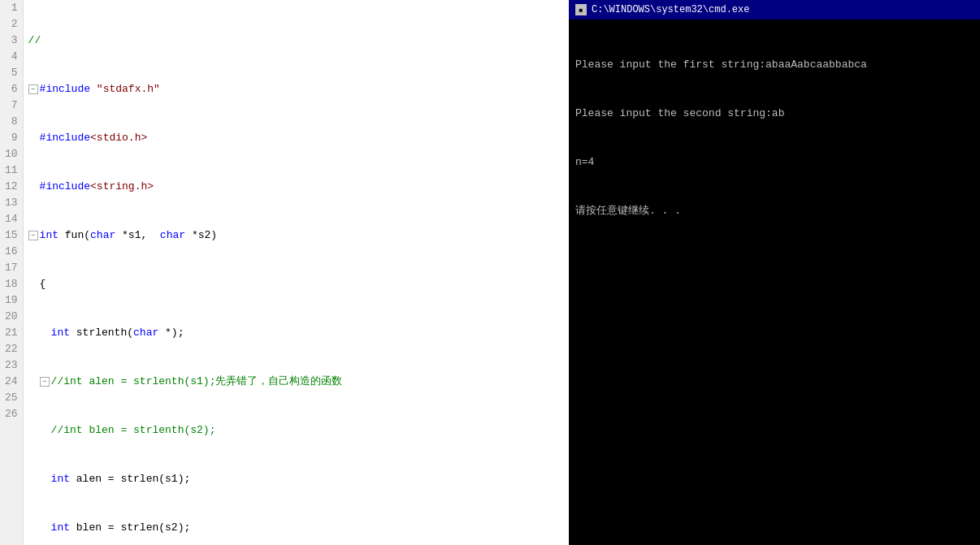  Describe the element at coordinates (299, 89) in the screenshot. I see `code-line-2: −#include ″stdafx.h″` at that location.